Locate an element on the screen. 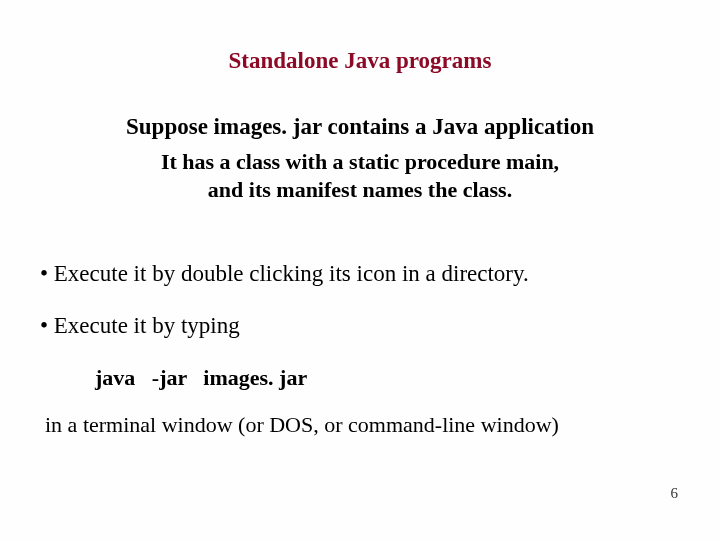 Image resolution: width=720 pixels, height=540 pixels. bullet-execute-double-click: • Execute it by double clicking its icon… is located at coordinates (284, 274).